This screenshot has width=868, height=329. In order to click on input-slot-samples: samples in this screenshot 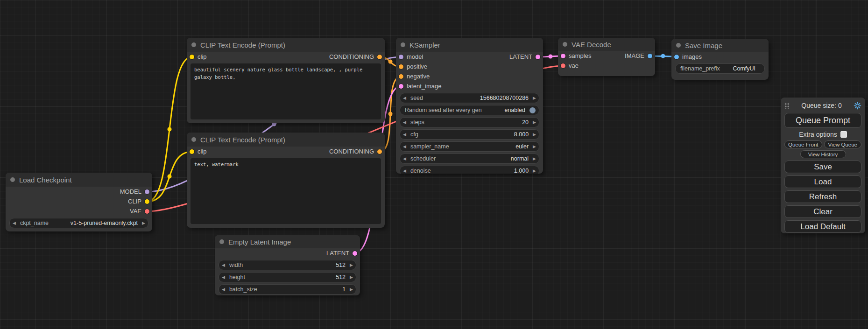, I will do `click(576, 56)`.